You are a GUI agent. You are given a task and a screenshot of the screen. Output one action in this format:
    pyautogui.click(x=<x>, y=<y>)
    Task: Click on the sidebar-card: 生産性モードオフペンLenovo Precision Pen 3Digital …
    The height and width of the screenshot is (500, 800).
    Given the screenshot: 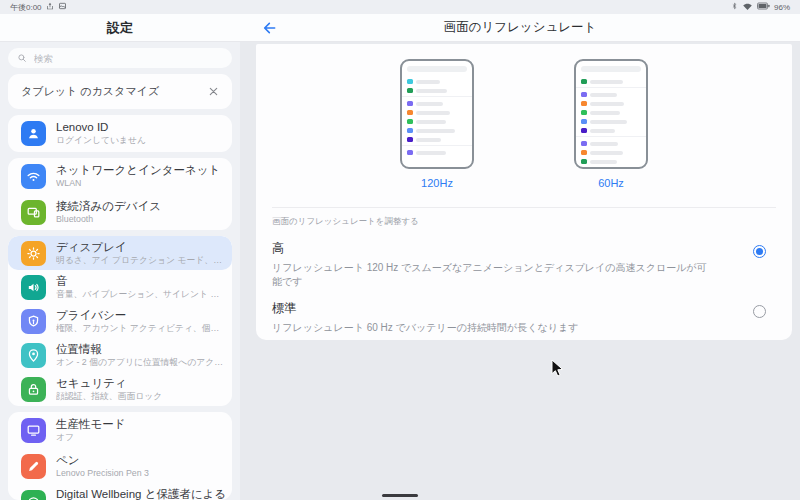 What is the action you would take?
    pyautogui.click(x=120, y=456)
    